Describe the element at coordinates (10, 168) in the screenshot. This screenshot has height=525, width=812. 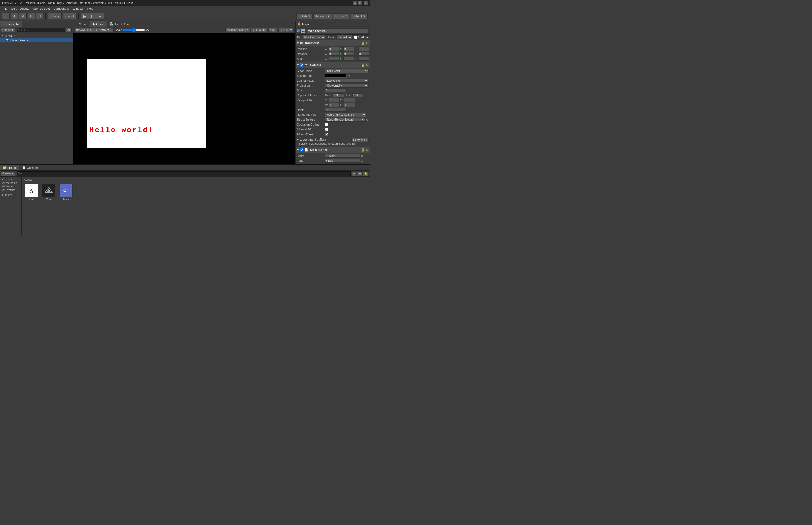
I see `project-tab: 📁 Project` at that location.